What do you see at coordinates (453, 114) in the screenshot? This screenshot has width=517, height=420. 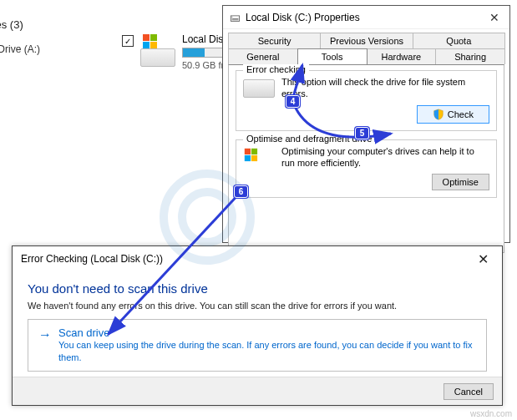 I see `check-button: Check` at bounding box center [453, 114].